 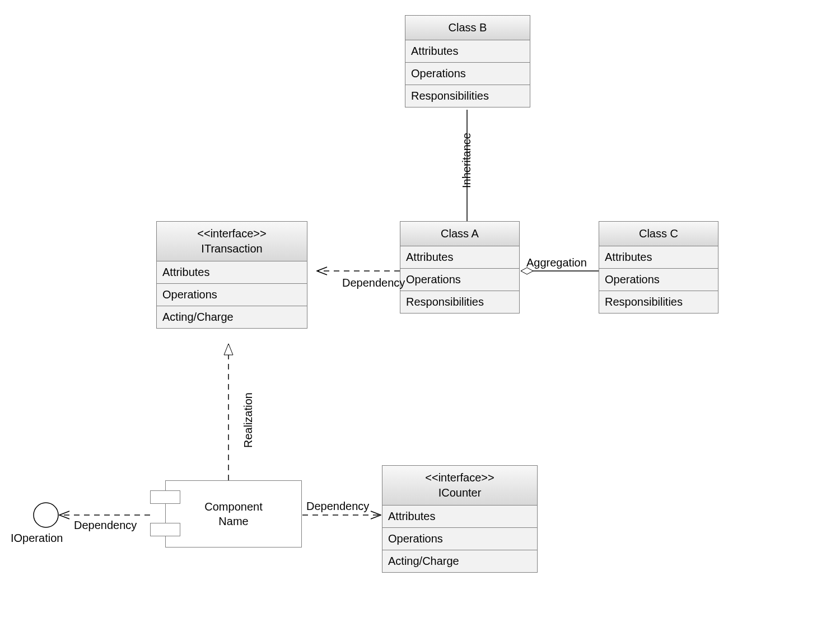 I want to click on component-name-line1: Component, so click(x=233, y=507).